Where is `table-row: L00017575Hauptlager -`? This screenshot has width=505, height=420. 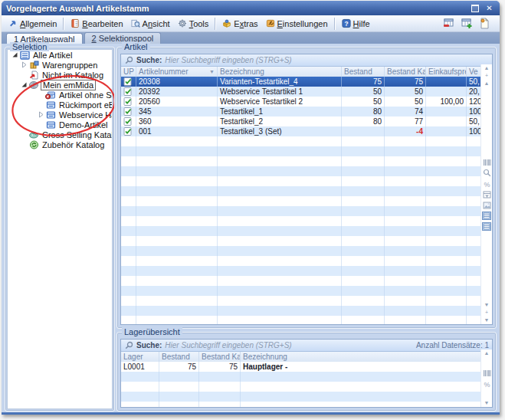 table-row: L00017575Hauptlager - is located at coordinates (301, 366).